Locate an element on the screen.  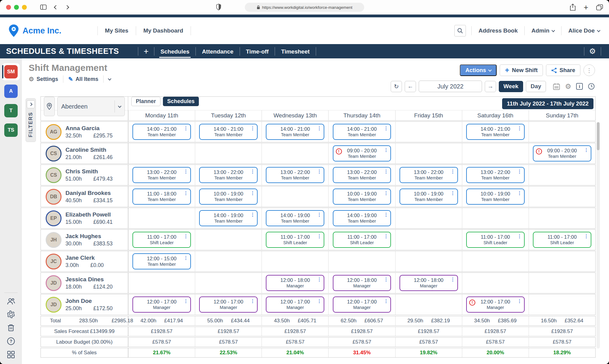
day-view-button: Day is located at coordinates (536, 86).